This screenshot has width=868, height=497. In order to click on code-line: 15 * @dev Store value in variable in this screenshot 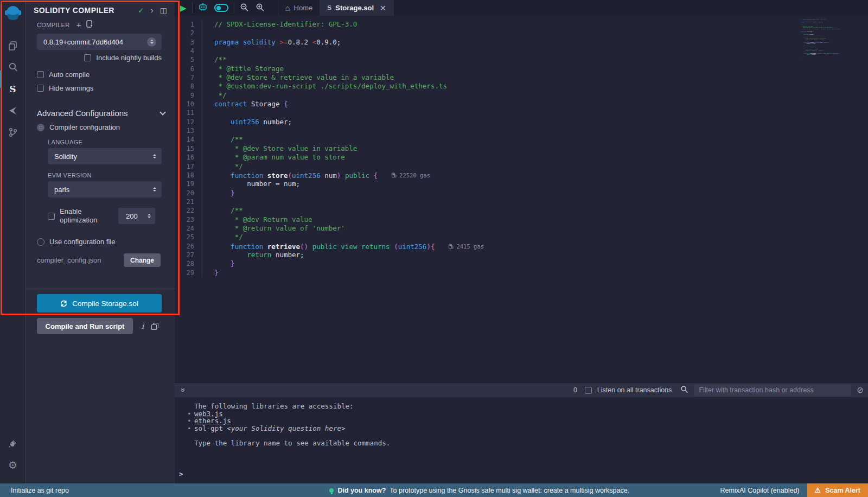, I will do `click(521, 149)`.